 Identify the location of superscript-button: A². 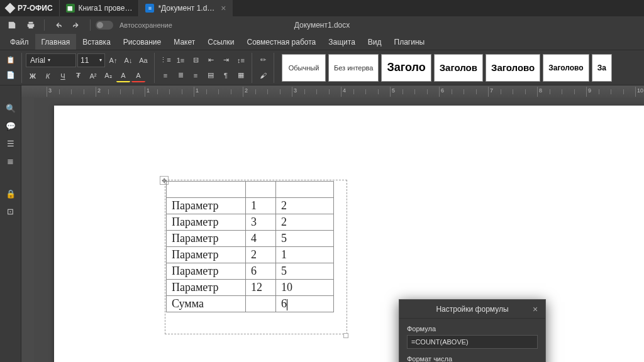
(93, 76).